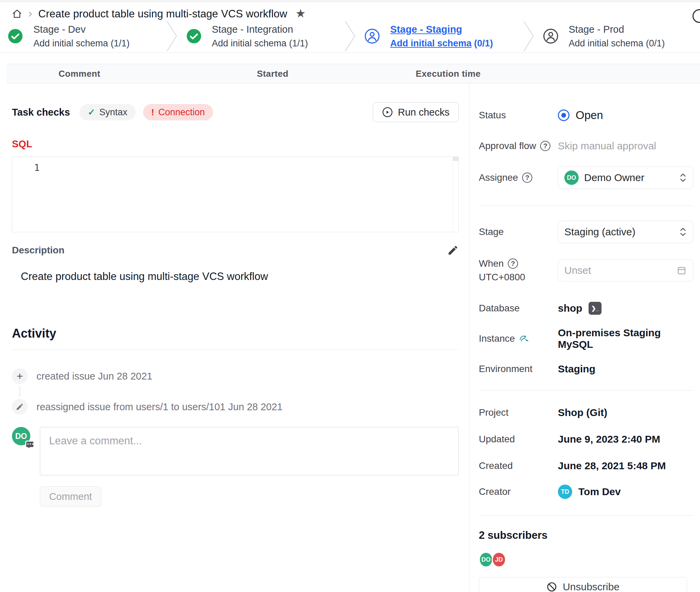 This screenshot has height=592, width=700. What do you see at coordinates (30, 13) in the screenshot?
I see `breadcrumb-chevron-icon: ›` at bounding box center [30, 13].